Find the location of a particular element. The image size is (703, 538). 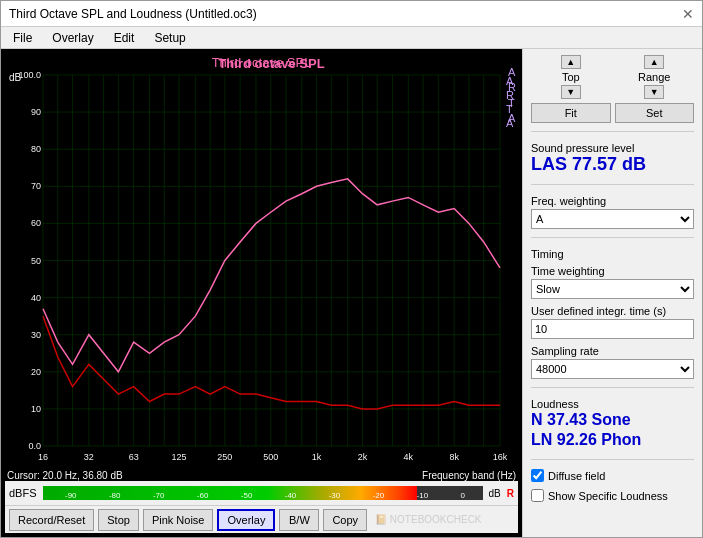

top-up-button: ▲ is located at coordinates (571, 62).